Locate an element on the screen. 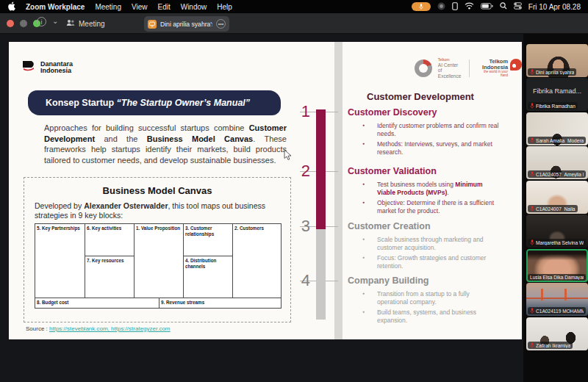 This screenshot has height=382, width=588. source-links: https://steveblank.com, https://strategy… is located at coordinates (110, 329).